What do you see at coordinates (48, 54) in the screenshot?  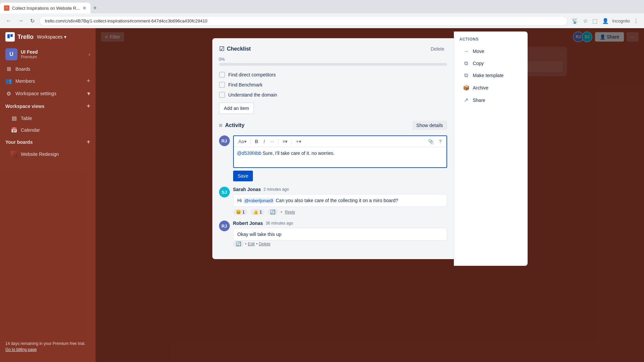 I see `workspace-item: U UI Feed Premium ‹` at bounding box center [48, 54].